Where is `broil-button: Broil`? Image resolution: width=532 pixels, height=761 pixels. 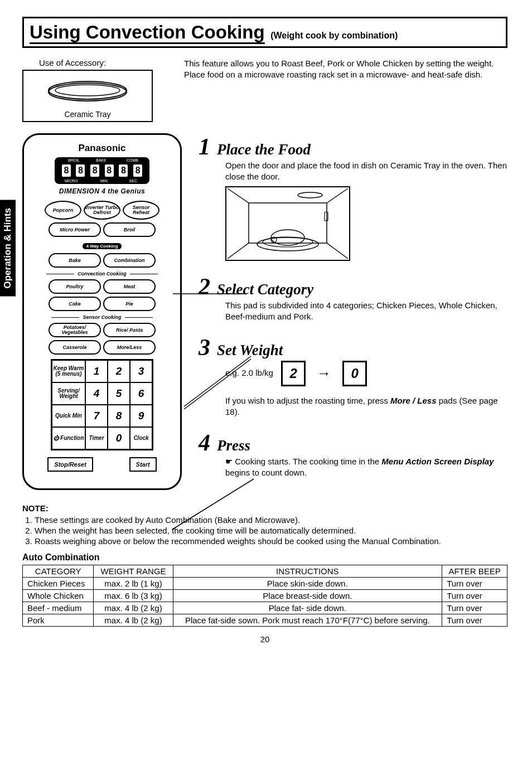 broil-button: Broil is located at coordinates (129, 230).